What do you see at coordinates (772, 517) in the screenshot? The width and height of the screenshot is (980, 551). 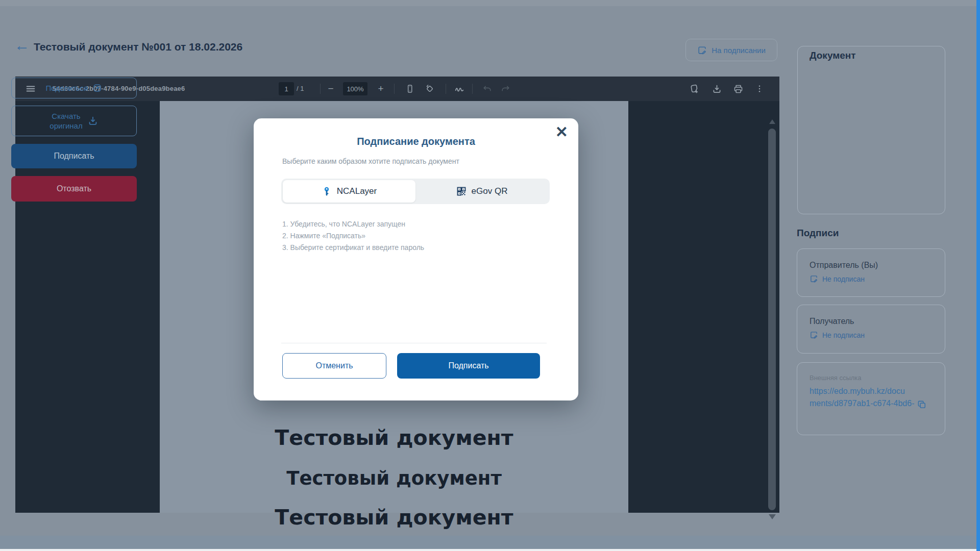 I see `scroll-down-arrow` at bounding box center [772, 517].